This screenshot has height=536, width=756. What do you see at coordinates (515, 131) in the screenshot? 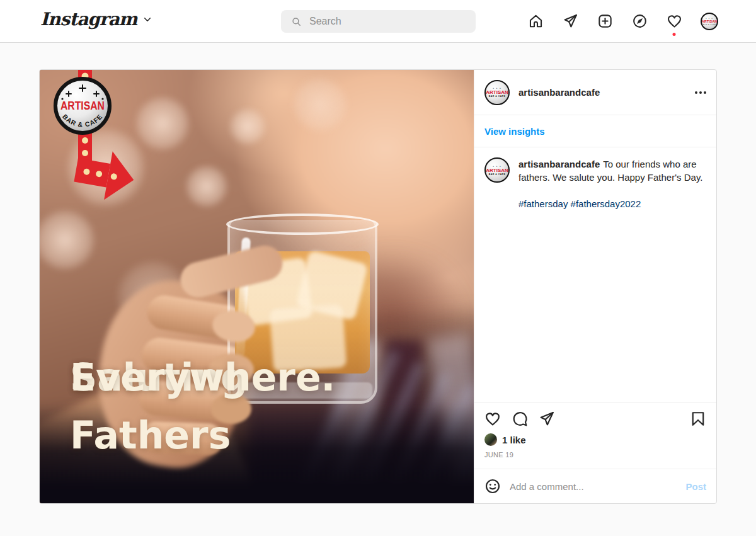
I see `view-insights-link: View insights` at bounding box center [515, 131].